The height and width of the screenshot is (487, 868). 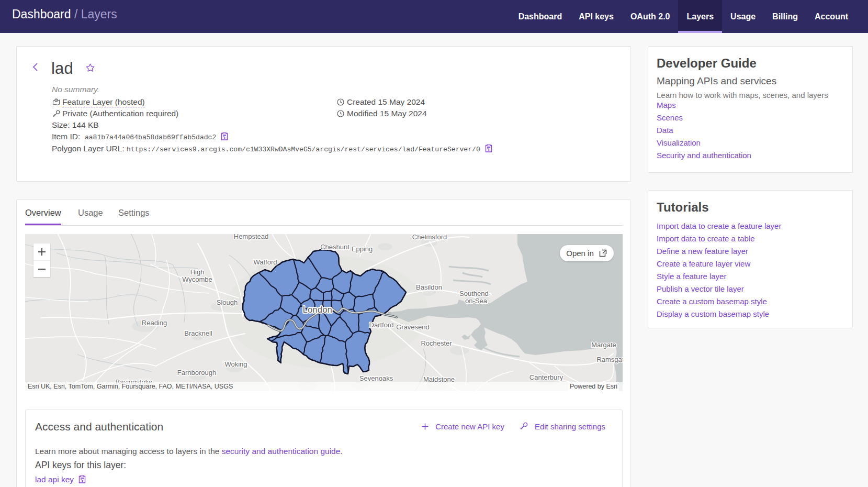 What do you see at coordinates (436, 344) in the screenshot?
I see `svg-text: Rochester` at bounding box center [436, 344].